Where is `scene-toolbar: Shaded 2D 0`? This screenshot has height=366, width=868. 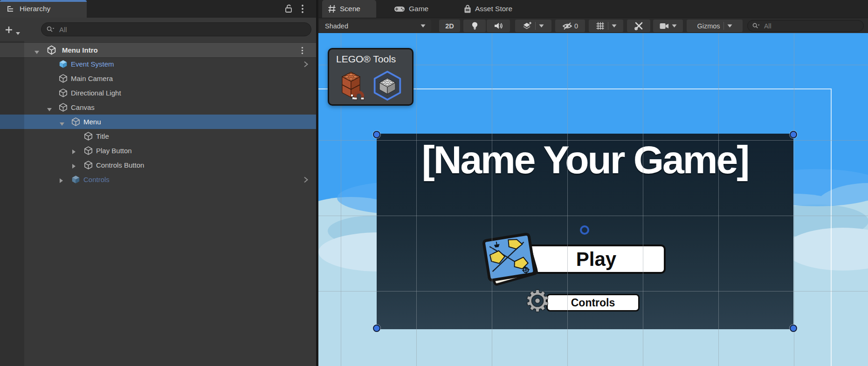
scene-toolbar: Shaded 2D 0 is located at coordinates (593, 26).